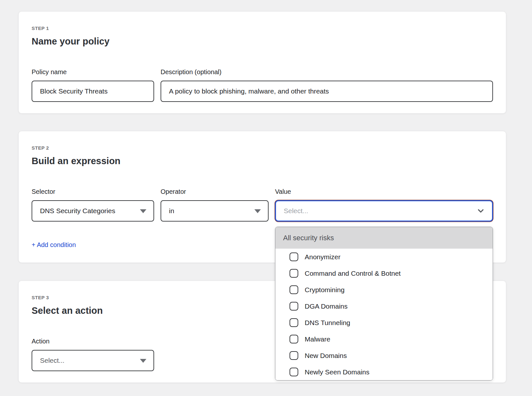 The height and width of the screenshot is (396, 532). What do you see at coordinates (384, 314) in the screenshot?
I see `security-risk-options: Anonymizer Command and Control & Botnet …` at bounding box center [384, 314].